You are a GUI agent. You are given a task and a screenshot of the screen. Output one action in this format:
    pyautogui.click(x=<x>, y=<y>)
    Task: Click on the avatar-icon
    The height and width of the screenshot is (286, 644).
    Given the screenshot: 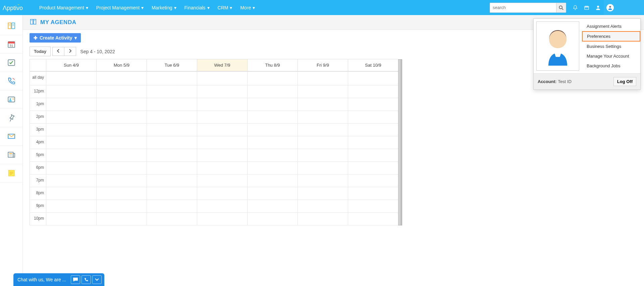 What is the action you would take?
    pyautogui.click(x=610, y=8)
    